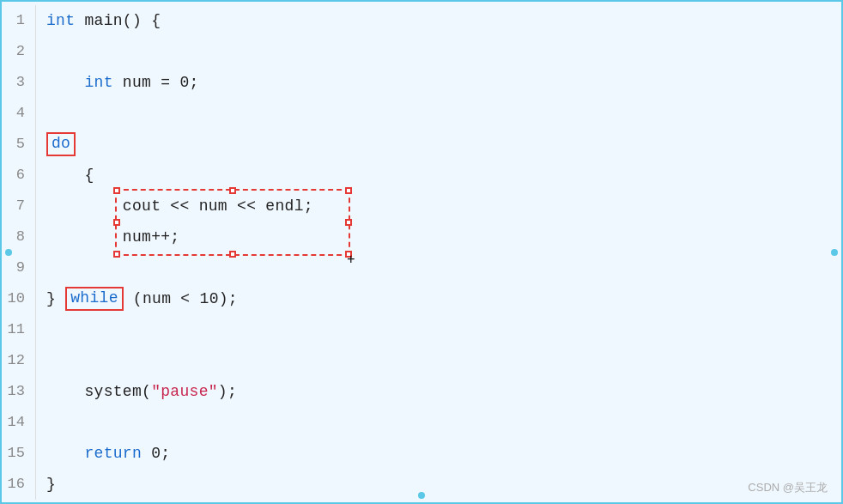  I want to click on code-condition-10: (num < 10);, so click(180, 299).